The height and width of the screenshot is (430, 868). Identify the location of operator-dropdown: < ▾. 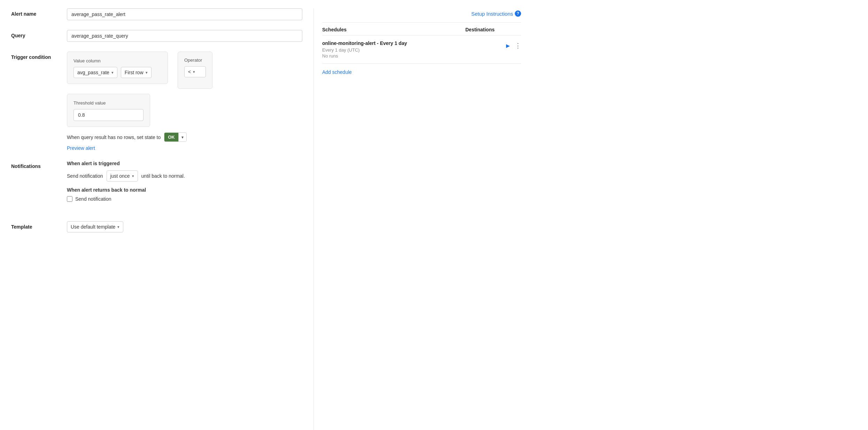
(195, 72).